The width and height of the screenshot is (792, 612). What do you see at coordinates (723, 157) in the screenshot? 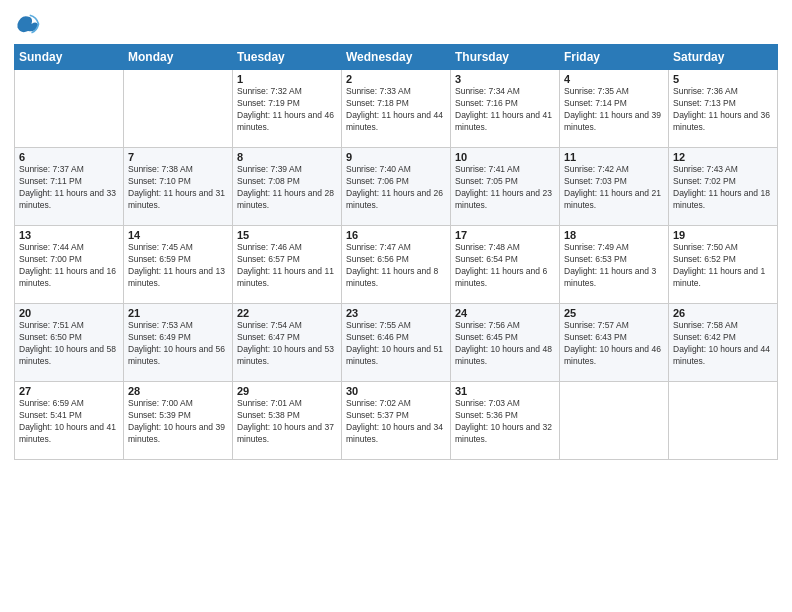
I see `day-number: 12` at bounding box center [723, 157].